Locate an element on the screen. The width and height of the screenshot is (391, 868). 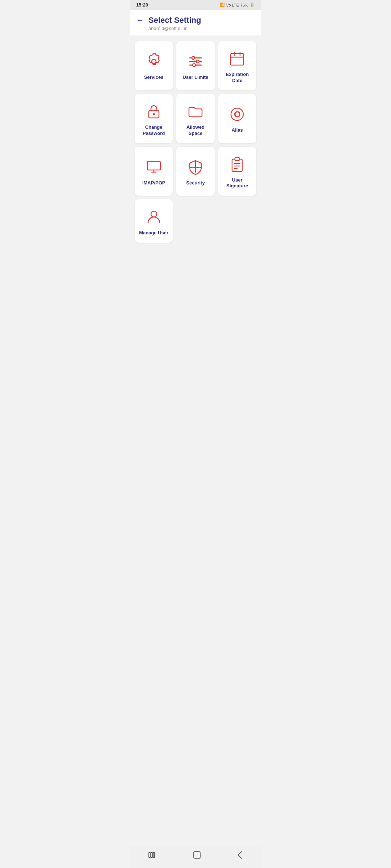
card-label-allowed-space: Allowed Space is located at coordinates (196, 131).